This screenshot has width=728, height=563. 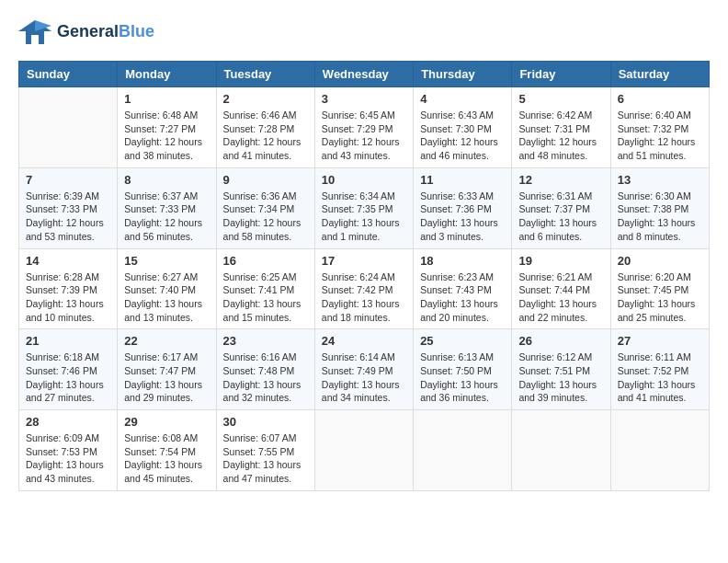 I want to click on day-info: Sunrise: 6:16 AMSunset: 7:48 PMDaylight:…, so click(x=266, y=377).